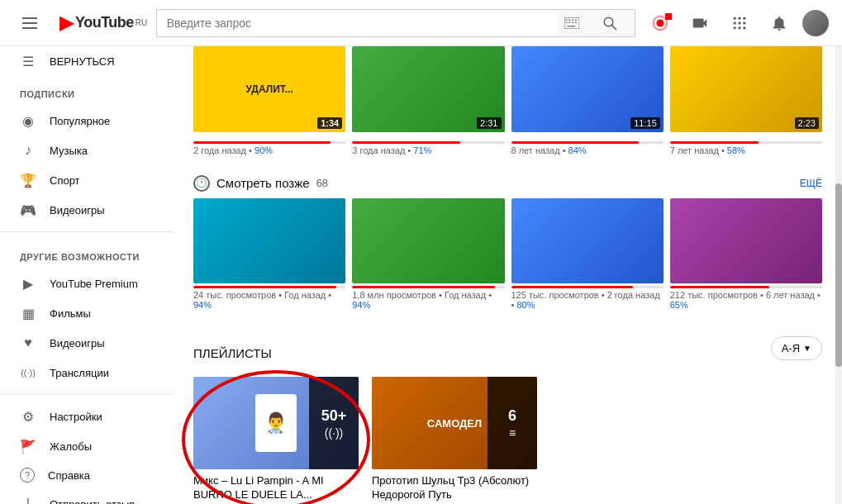 The height and width of the screenshot is (504, 842). I want to click on sidebar-item-help: ? Справка, so click(87, 475).